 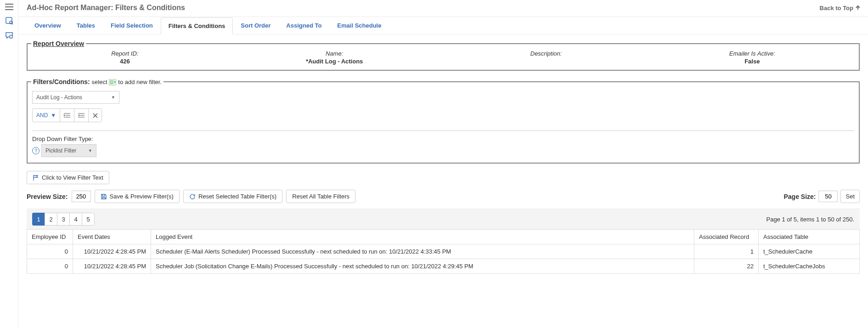 What do you see at coordinates (137, 197) in the screenshot?
I see `save-preview-button: Save & Preview Filter(s)` at bounding box center [137, 197].